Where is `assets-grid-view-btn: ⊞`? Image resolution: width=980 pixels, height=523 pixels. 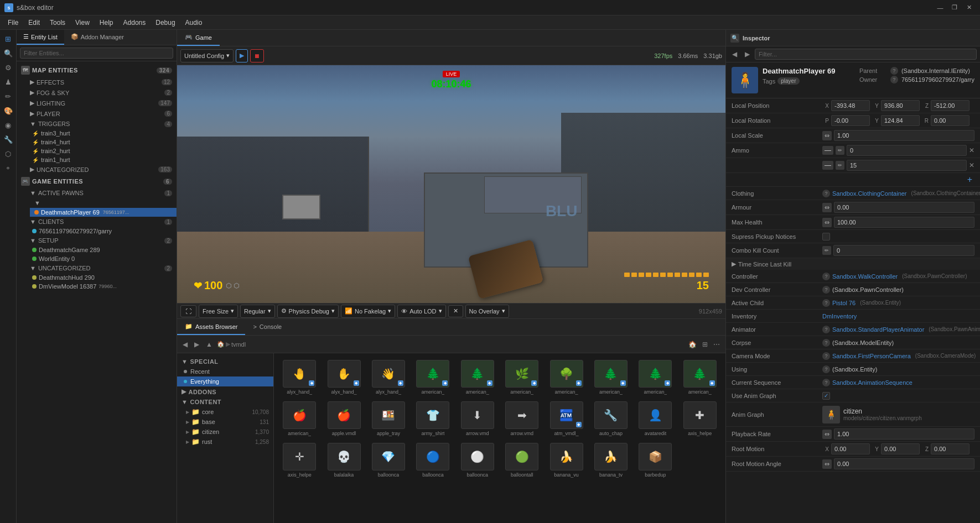
assets-grid-view-btn: ⊞ is located at coordinates (705, 344).